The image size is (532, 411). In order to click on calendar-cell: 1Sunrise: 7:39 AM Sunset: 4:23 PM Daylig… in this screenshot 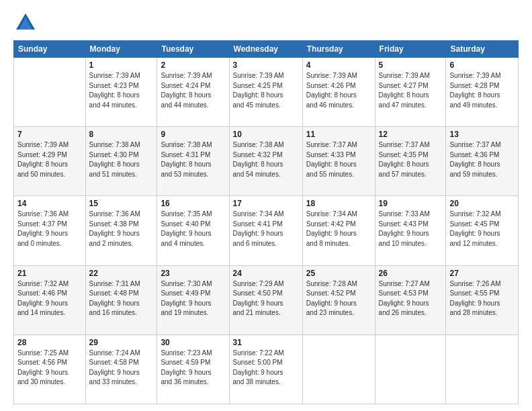, I will do `click(121, 93)`.